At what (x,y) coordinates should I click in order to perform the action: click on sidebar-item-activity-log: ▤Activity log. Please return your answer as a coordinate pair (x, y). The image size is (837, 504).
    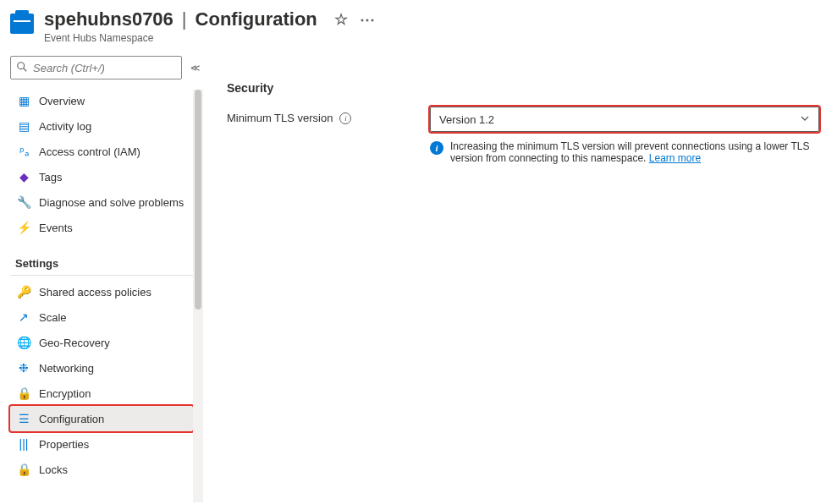
    Looking at the image, I should click on (102, 126).